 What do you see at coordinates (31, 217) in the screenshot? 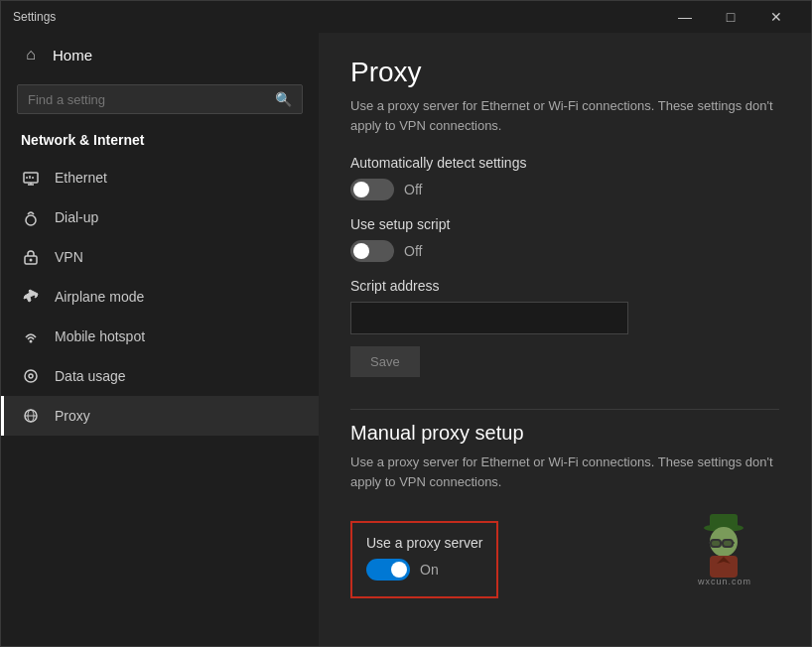
I see `dialup-icon` at bounding box center [31, 217].